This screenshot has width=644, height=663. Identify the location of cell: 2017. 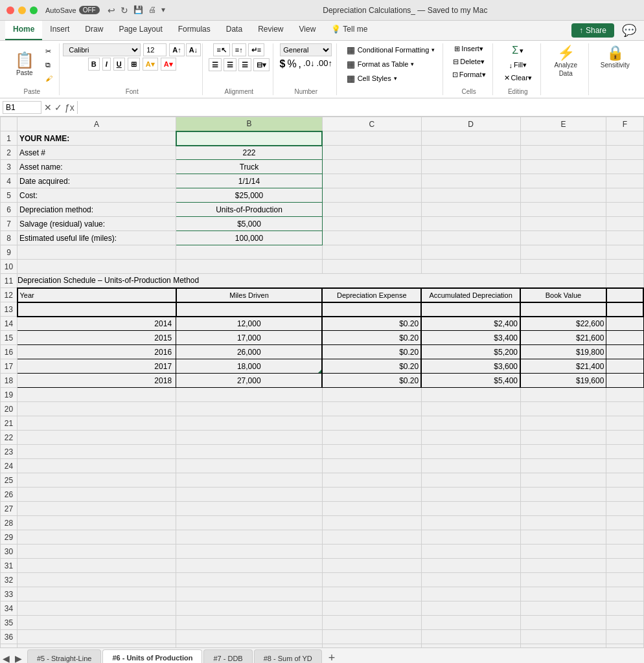
(97, 366).